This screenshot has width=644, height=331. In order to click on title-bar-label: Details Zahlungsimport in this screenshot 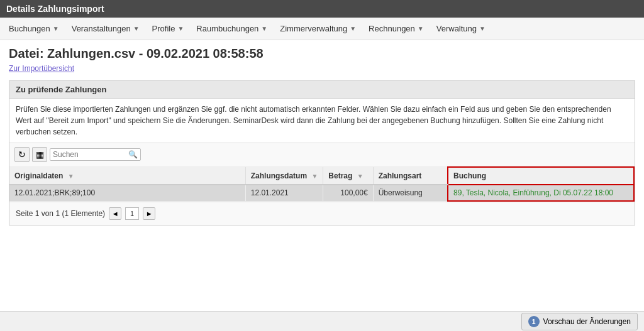, I will do `click(55, 9)`.